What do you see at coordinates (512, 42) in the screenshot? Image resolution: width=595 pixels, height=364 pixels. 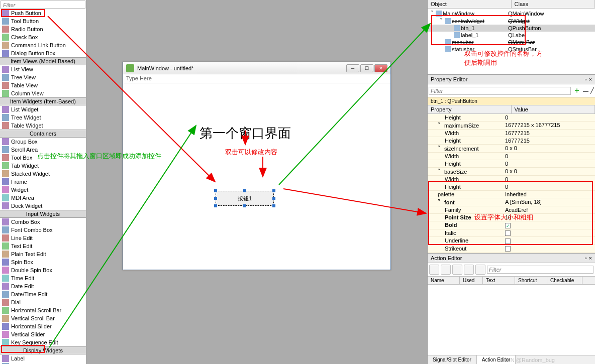 I see `object-row: menubarQMenuBar` at bounding box center [512, 42].